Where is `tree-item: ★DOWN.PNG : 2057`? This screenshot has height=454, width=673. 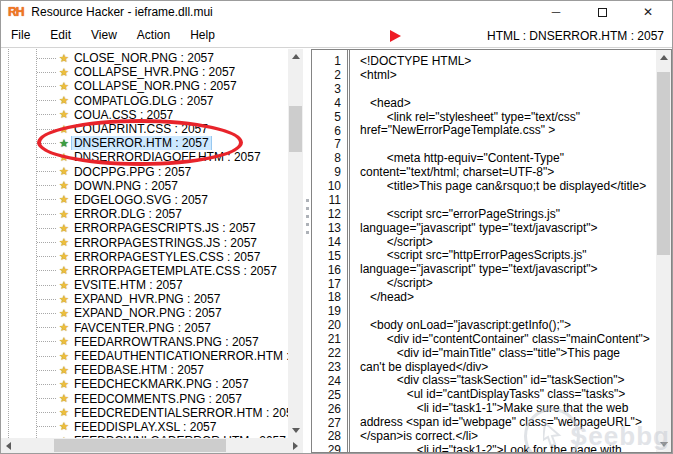 tree-item: ★DOWN.PNG : 2057 is located at coordinates (144, 186).